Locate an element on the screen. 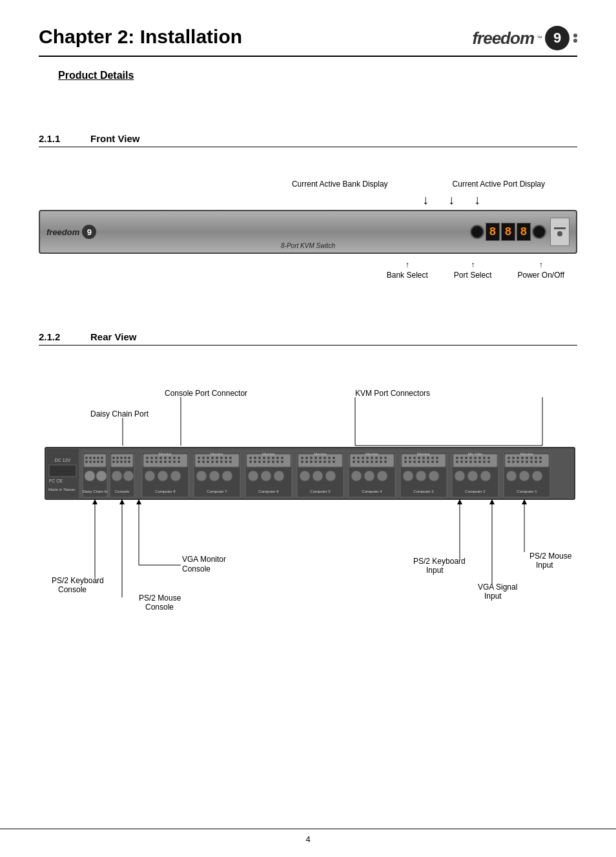 The height and width of the screenshot is (857, 616). kvm-power-line is located at coordinates (560, 229).